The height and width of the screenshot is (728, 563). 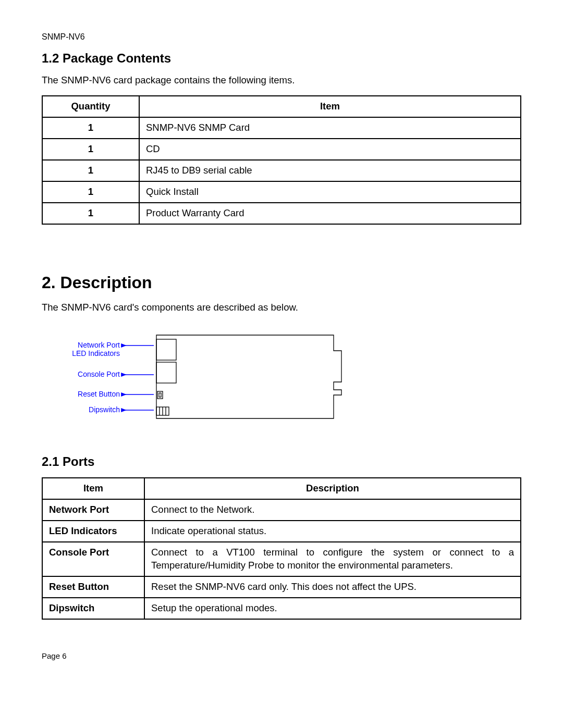 What do you see at coordinates (99, 394) in the screenshot?
I see `label-reset-button: Reset Button` at bounding box center [99, 394].